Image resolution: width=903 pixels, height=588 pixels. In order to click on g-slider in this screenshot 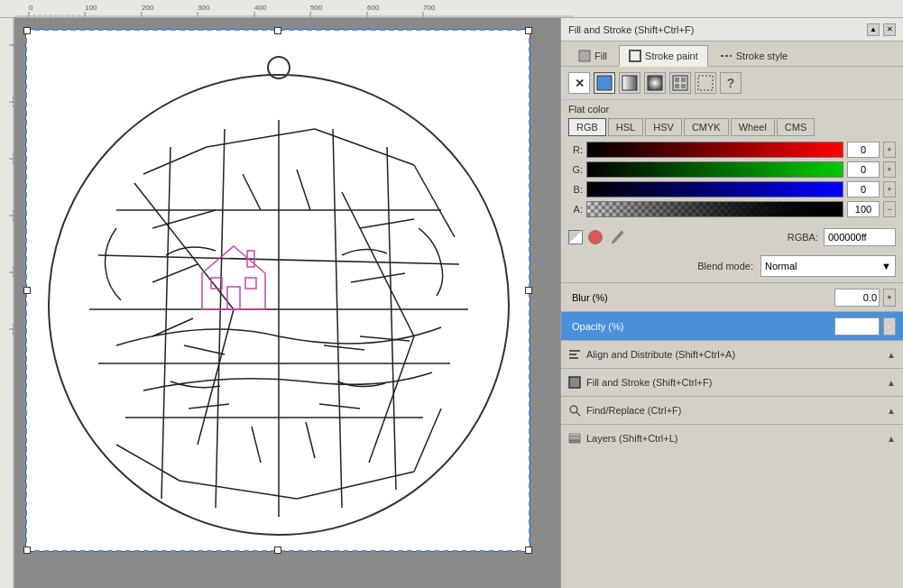, I will do `click(714, 170)`.